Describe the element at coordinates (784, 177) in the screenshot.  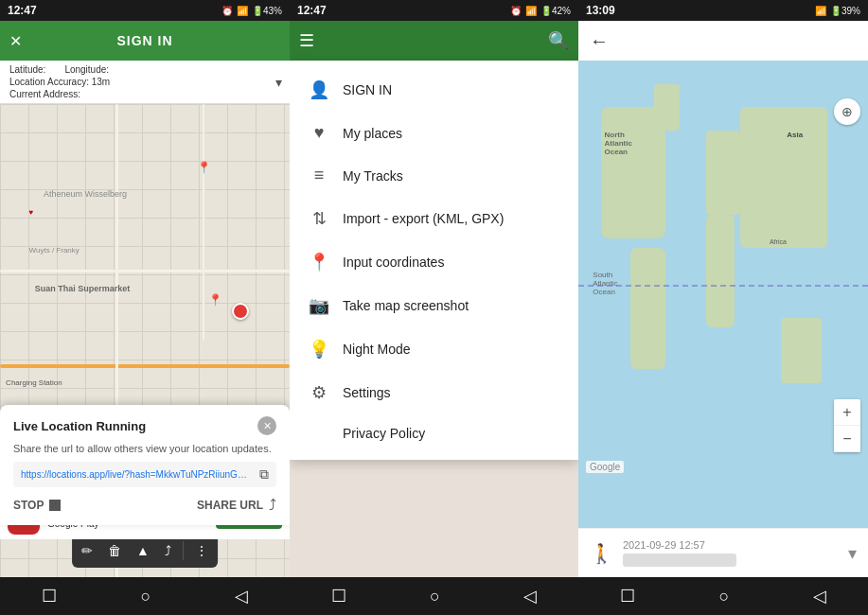
I see `continent-asia` at that location.